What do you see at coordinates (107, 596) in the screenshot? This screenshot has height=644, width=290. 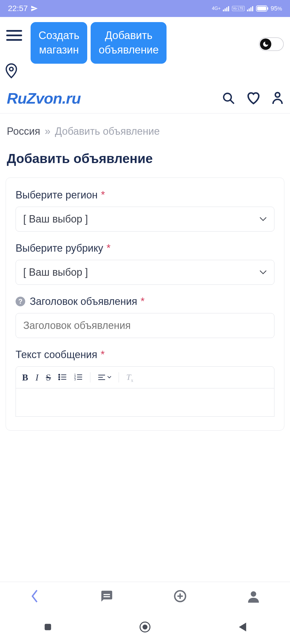 I see `nav-chat-icon` at bounding box center [107, 596].